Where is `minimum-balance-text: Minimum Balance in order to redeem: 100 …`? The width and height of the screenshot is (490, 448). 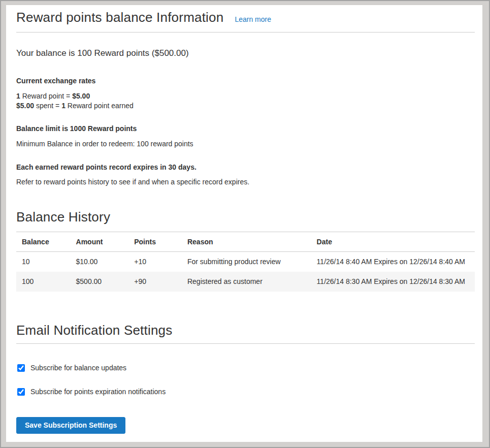
minimum-balance-text: Minimum Balance in order to redeem: 100 … is located at coordinates (246, 144).